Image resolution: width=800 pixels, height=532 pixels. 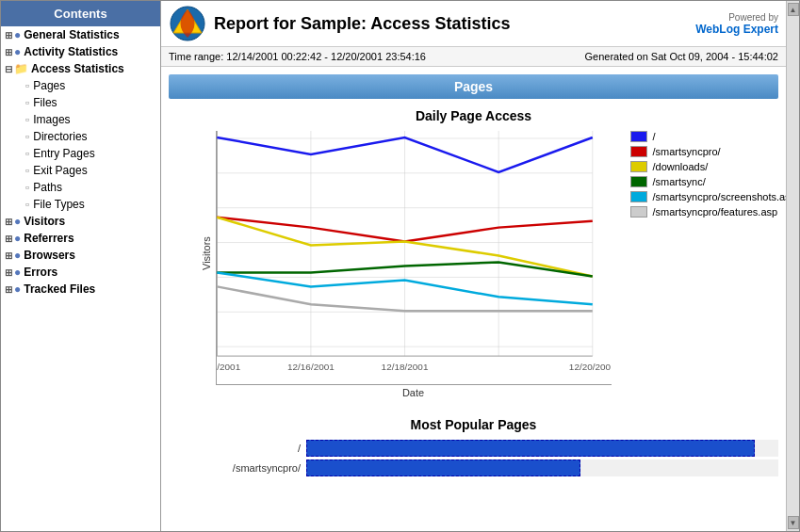 What do you see at coordinates (17, 35) in the screenshot?
I see `icon-general: ●` at bounding box center [17, 35].